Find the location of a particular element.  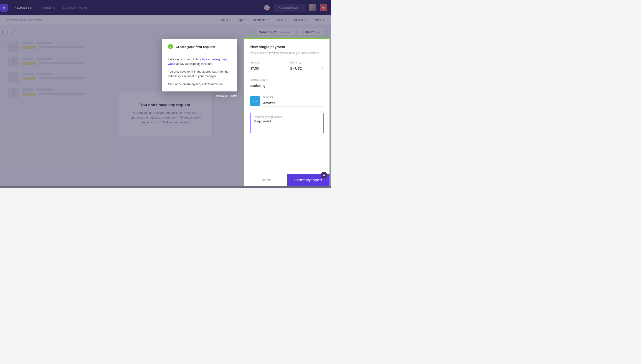

action-bar: ▾ MAKE A NEW REQUEST HIDE PANEL is located at coordinates (166, 32).